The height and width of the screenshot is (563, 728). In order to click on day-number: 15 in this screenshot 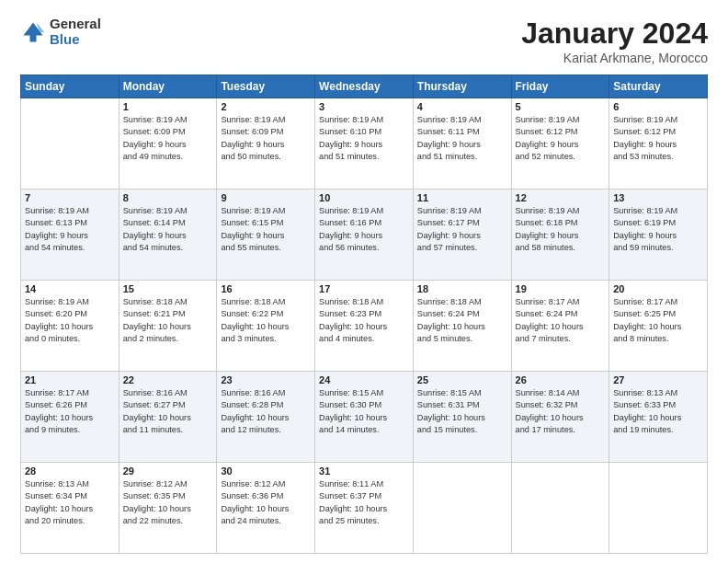, I will do `click(168, 289)`.